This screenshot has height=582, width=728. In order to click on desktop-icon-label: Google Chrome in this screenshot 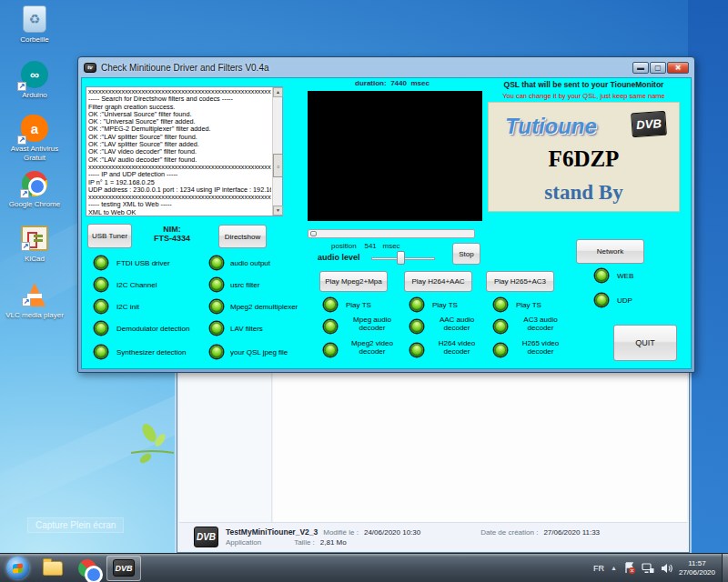, I will do `click(35, 205)`.